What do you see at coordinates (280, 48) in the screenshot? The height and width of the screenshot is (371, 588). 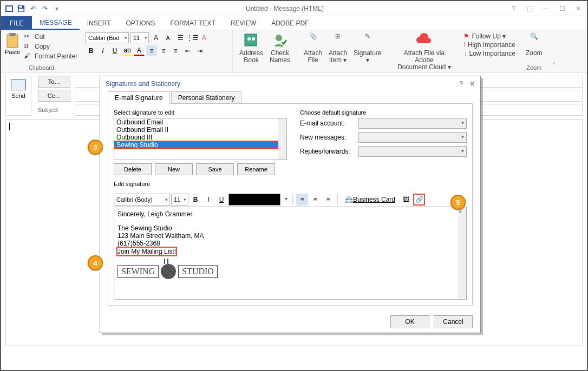 I see `check-names-button: Check Names` at bounding box center [280, 48].